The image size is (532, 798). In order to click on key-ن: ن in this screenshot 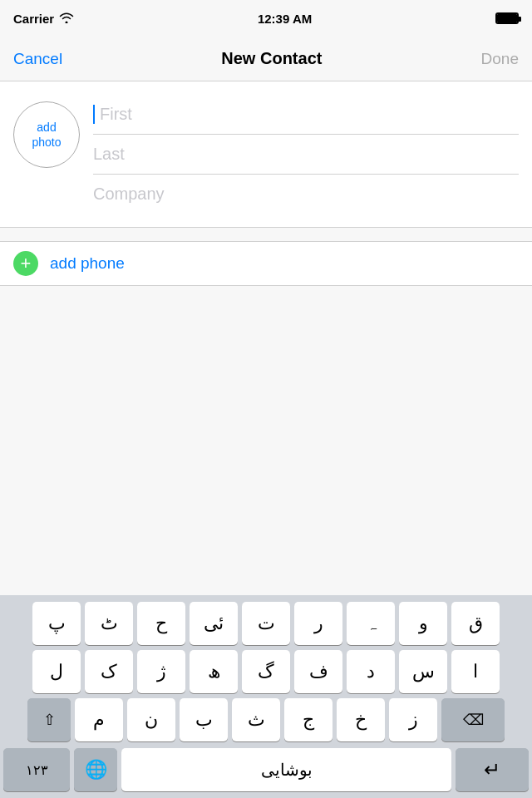, I will do `click(151, 720)`.